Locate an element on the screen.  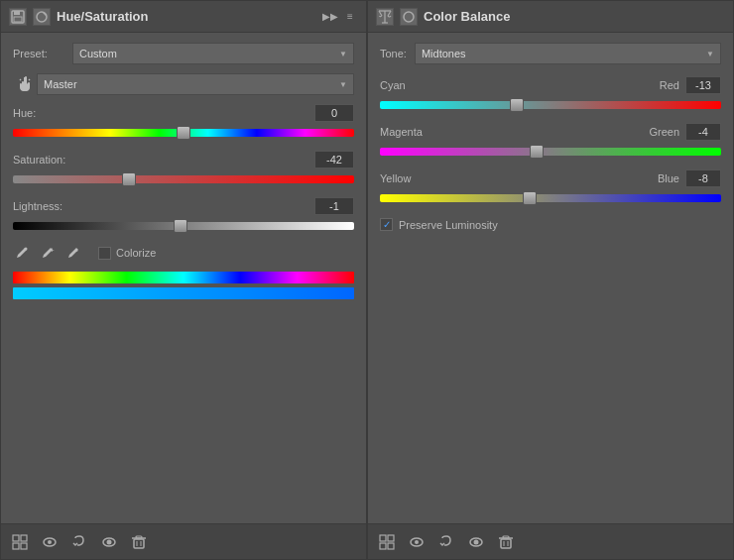
right-panel-title: Color Balance is located at coordinates (466, 16).